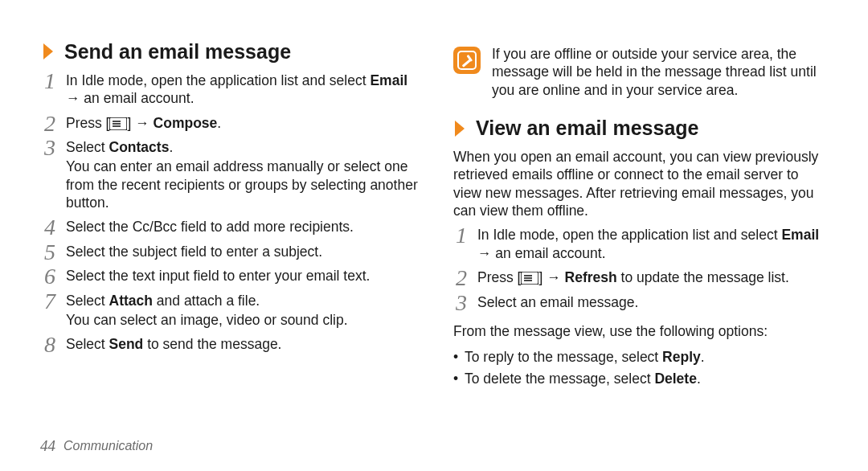 The width and height of the screenshot is (868, 471). What do you see at coordinates (242, 276) in the screenshot?
I see `step-text: Select the text input field to enter you…` at bounding box center [242, 276].